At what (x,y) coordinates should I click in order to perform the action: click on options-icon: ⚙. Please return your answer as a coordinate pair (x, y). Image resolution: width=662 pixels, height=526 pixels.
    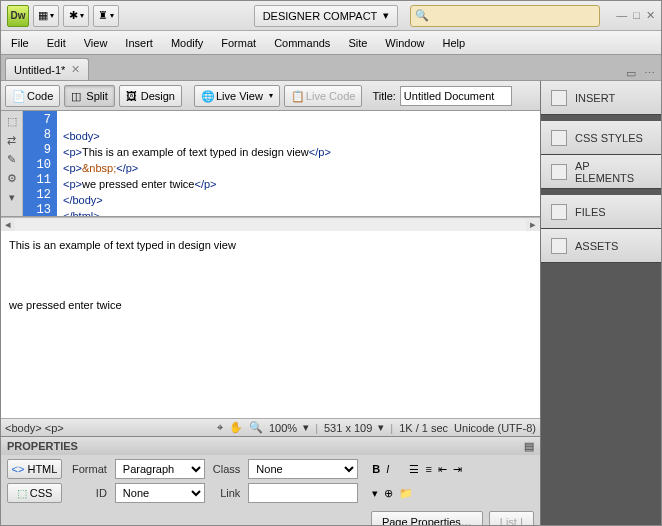
    Looking at the image, I should click on (12, 178).